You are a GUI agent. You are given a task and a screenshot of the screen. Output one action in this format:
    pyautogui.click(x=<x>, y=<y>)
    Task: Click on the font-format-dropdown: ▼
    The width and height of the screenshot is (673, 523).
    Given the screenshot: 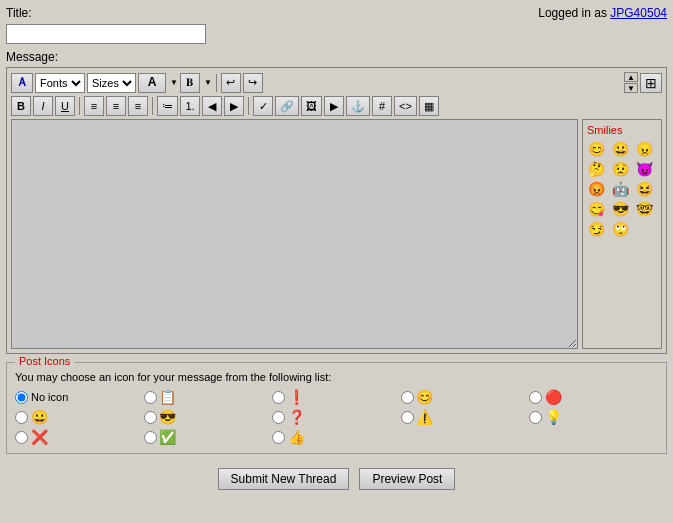 What is the action you would take?
    pyautogui.click(x=208, y=82)
    